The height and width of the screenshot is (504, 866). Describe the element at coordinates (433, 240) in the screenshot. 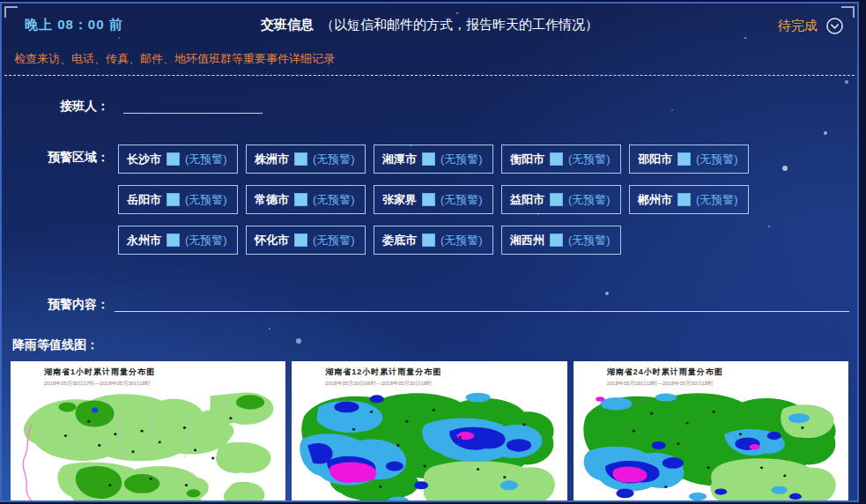

I see `city-row-3: 永州市 (无预警) 怀化市 (无预警) 娄底市 (无预警)` at that location.